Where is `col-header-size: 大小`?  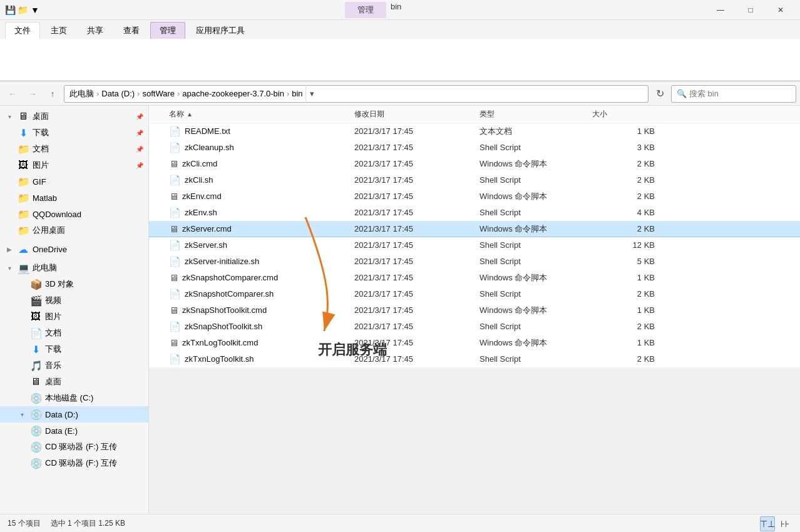
col-header-size: 大小 is located at coordinates (623, 114).